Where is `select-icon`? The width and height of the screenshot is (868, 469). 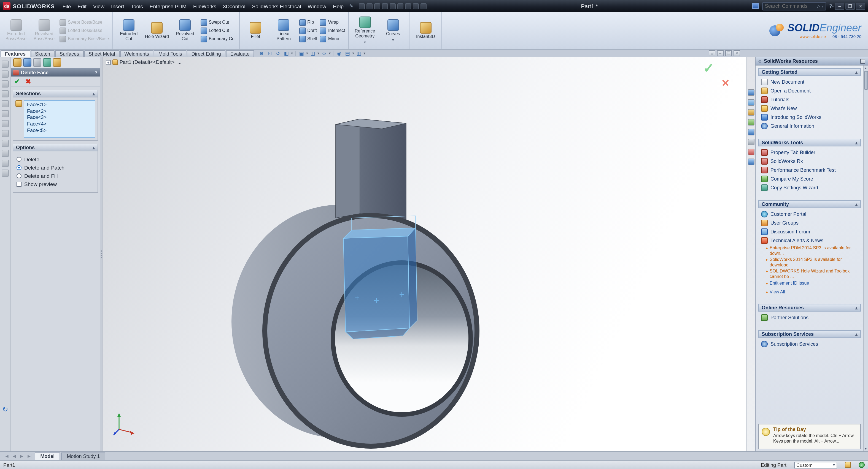
select-icon is located at coordinates (408, 6).